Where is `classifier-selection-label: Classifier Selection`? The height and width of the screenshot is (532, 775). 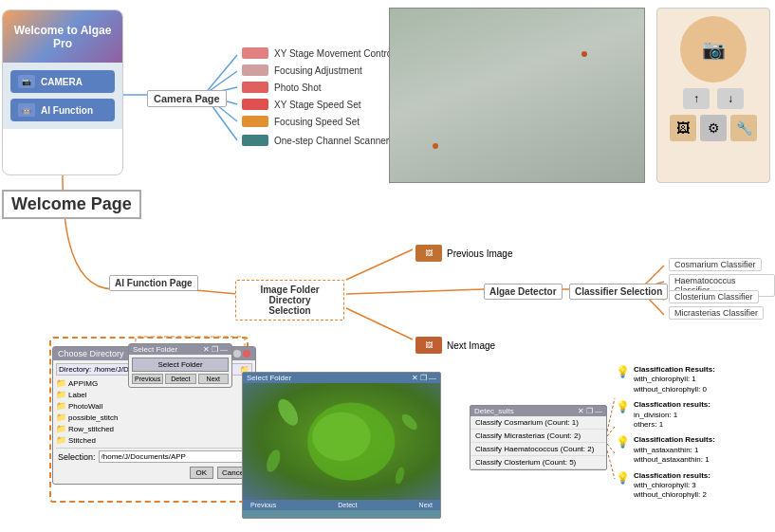
classifier-selection-label: Classifier Selection is located at coordinates (618, 292).